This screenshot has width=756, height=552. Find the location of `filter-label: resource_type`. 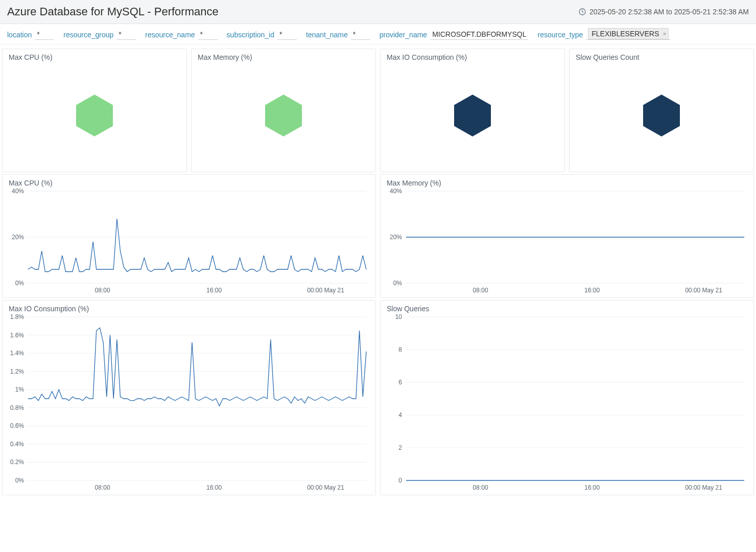

filter-label: resource_type is located at coordinates (560, 35).